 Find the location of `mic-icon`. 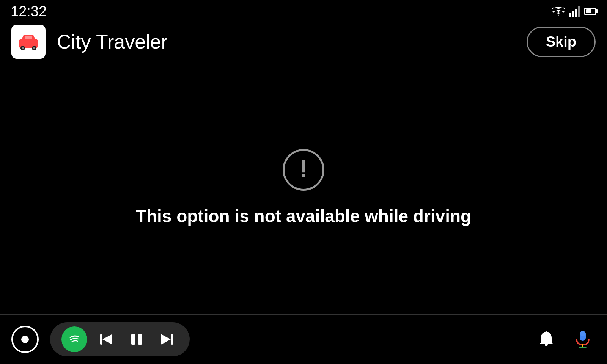

mic-icon is located at coordinates (583, 339).